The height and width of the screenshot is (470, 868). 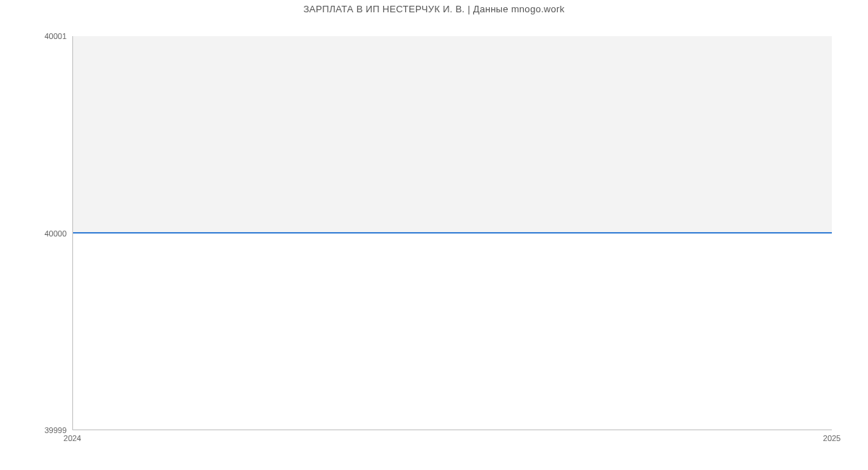 I want to click on data-line, so click(x=453, y=233).